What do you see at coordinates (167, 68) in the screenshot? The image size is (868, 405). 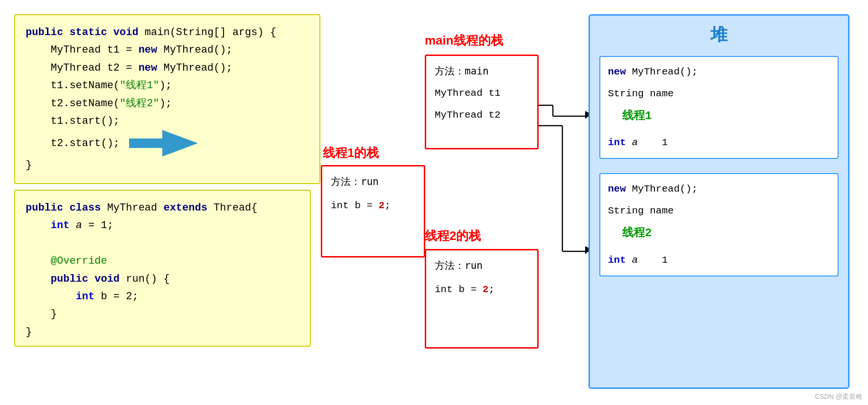 I see `code-line-3: MyThread t2 = new MyThread();` at bounding box center [167, 68].